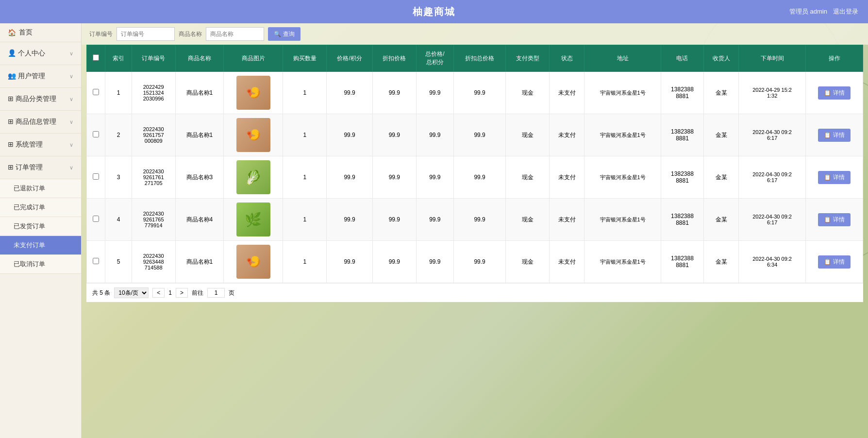 Image resolution: width=868 pixels, height=438 pixels. I want to click on col-discount-total: 折扣总价格, so click(480, 58).